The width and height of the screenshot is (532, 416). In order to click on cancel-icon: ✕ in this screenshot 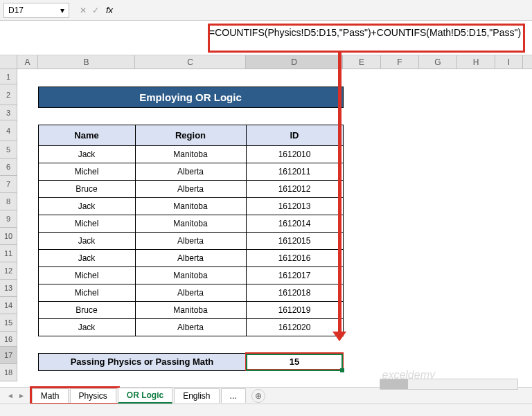, I will do `click(83, 10)`.